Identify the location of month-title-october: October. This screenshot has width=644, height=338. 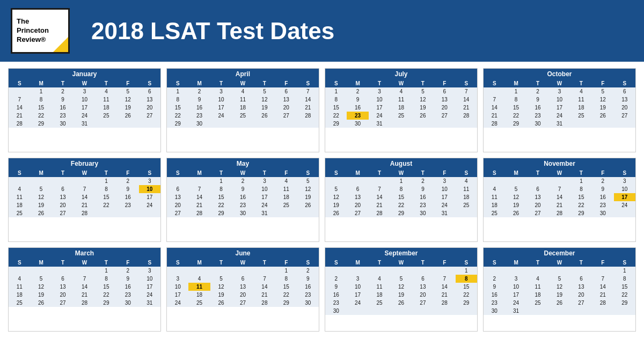
(559, 74).